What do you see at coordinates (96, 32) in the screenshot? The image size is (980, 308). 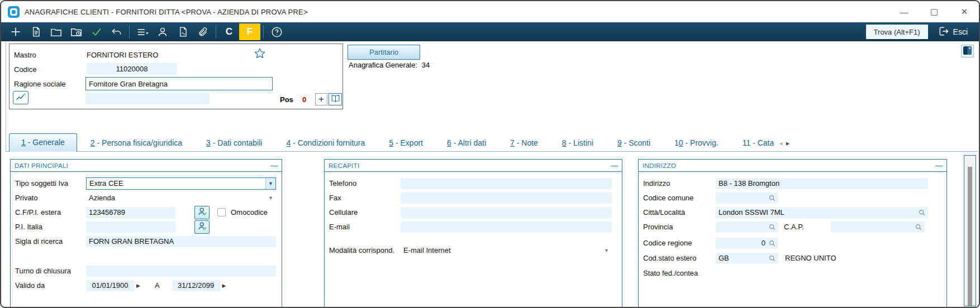 I see `check-icon` at bounding box center [96, 32].